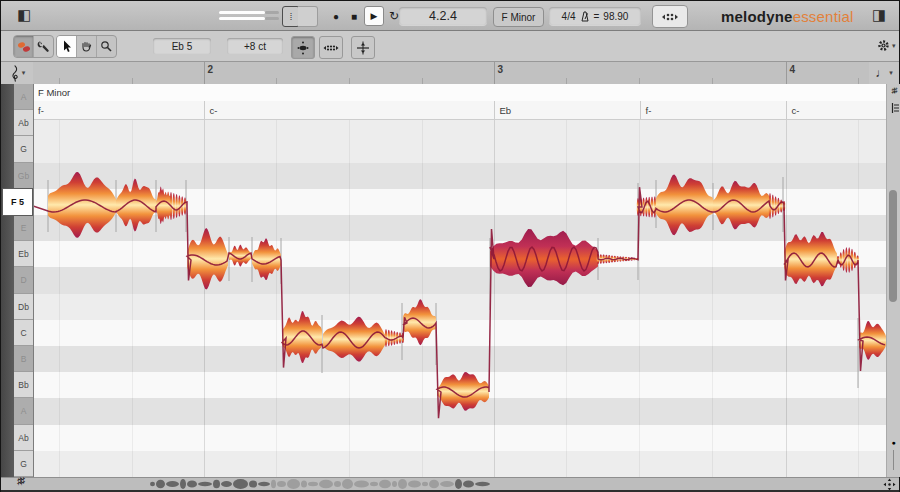 This screenshot has width=900, height=492. Describe the element at coordinates (24, 73) in the screenshot. I see `clef-dropdown-arrow: ▾` at that location.